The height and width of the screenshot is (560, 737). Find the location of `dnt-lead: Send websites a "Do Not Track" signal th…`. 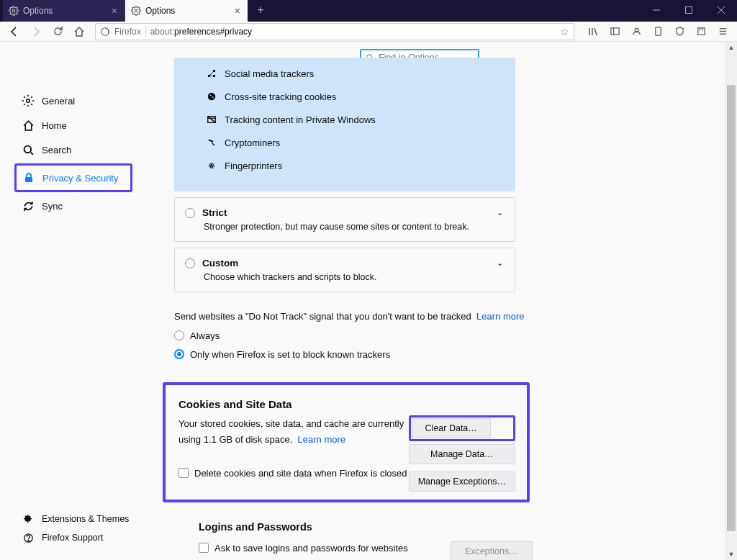

dnt-lead: Send websites a "Do Not Track" signal th… is located at coordinates (441, 310).